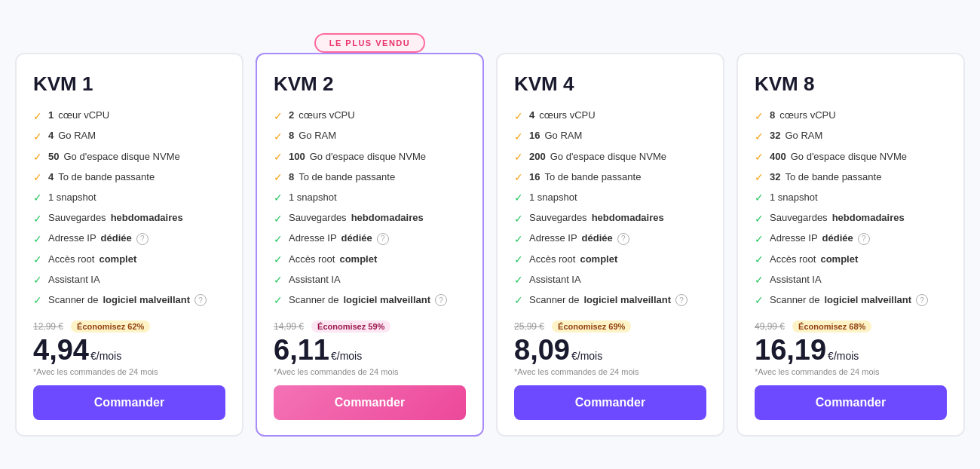  Describe the element at coordinates (130, 403) in the screenshot. I see `cta-button-kvm1: Commander` at that location.